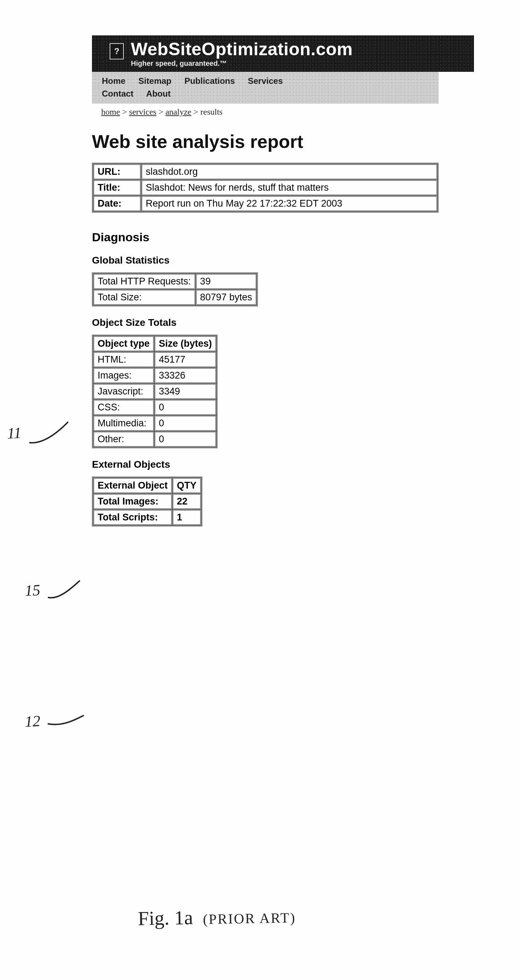 The width and height of the screenshot is (521, 980). I want to click on col-qty: QTY, so click(187, 485).